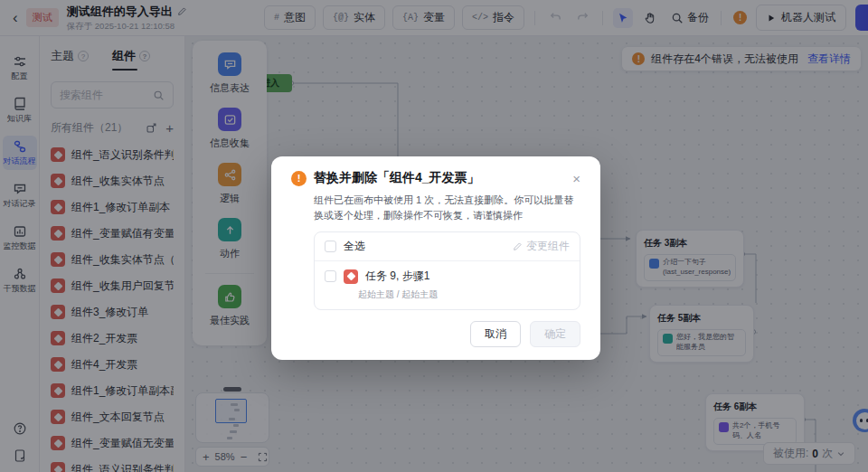  Describe the element at coordinates (331, 277) in the screenshot. I see `item-checkbox` at that location.